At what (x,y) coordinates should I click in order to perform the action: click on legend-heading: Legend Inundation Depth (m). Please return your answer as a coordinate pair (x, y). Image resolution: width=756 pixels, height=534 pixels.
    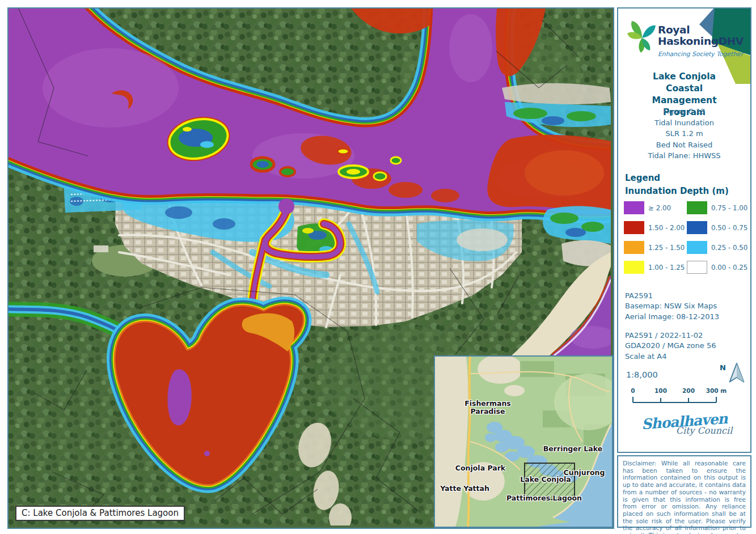
    Looking at the image, I should click on (677, 185).